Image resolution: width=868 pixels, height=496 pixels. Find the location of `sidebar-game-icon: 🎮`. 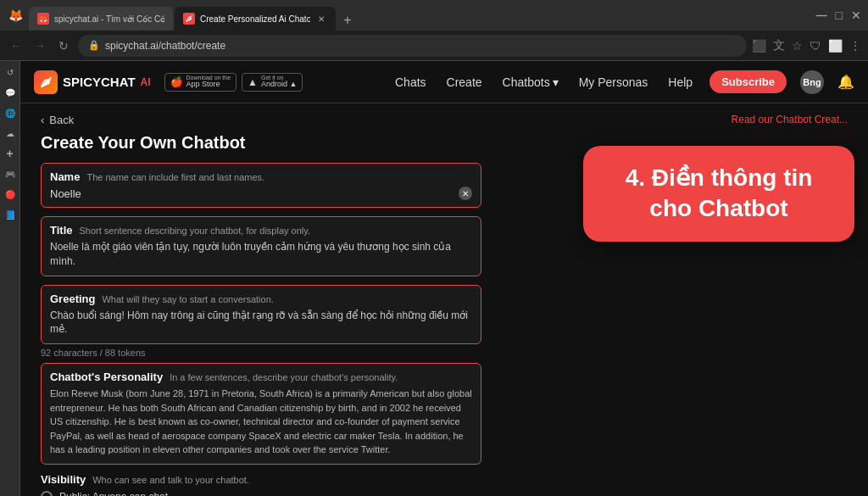

sidebar-game-icon: 🎮 is located at coordinates (10, 174).